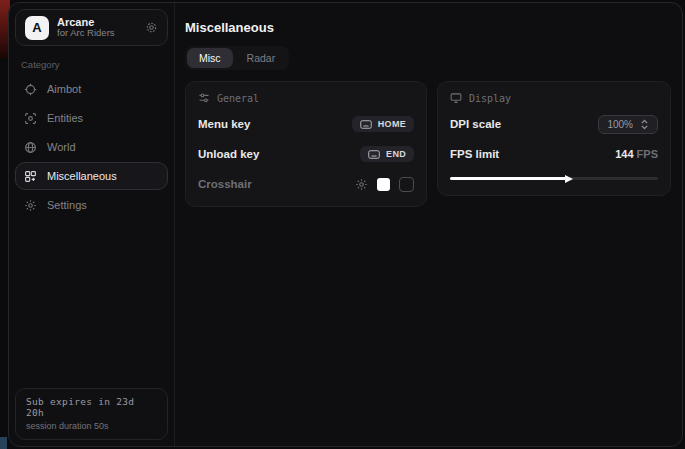 This screenshot has height=449, width=685. What do you see at coordinates (30, 176) in the screenshot?
I see `grid-icon` at bounding box center [30, 176].